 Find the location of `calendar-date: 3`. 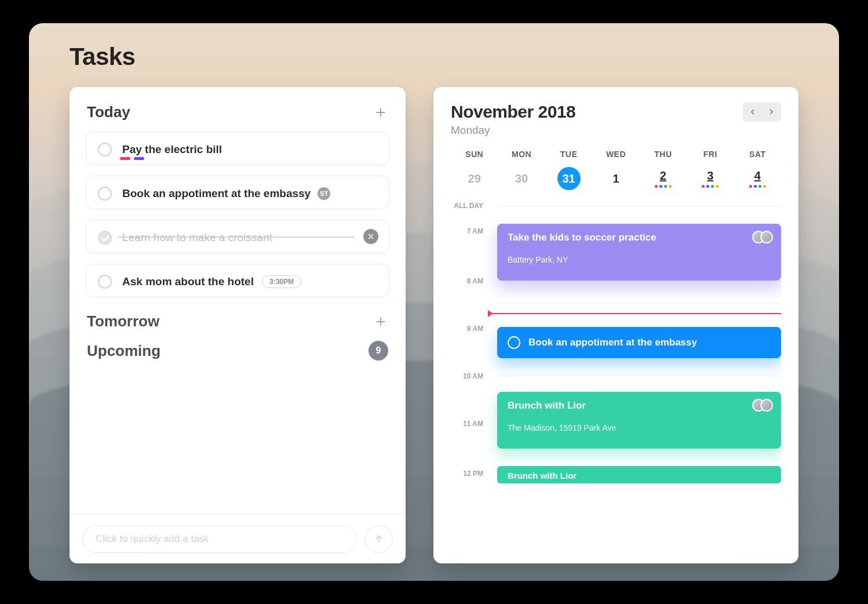

calendar-date: 3 is located at coordinates (710, 179).